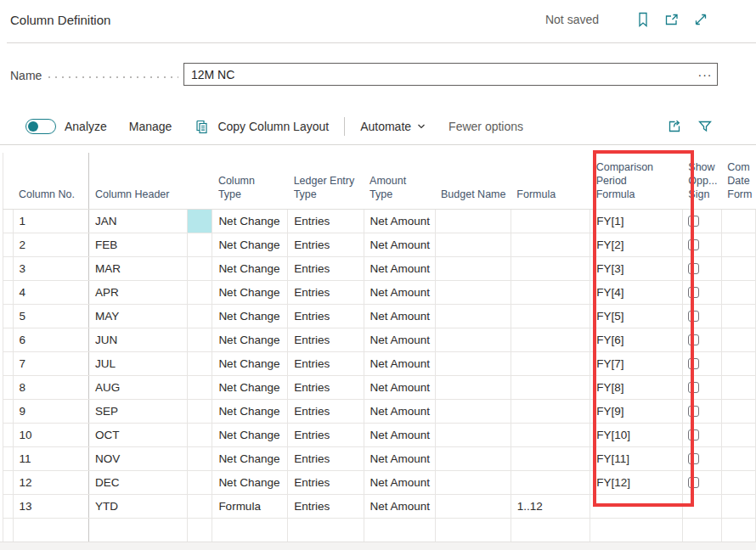  What do you see at coordinates (138, 316) in the screenshot?
I see `cell-header: MAY` at bounding box center [138, 316].